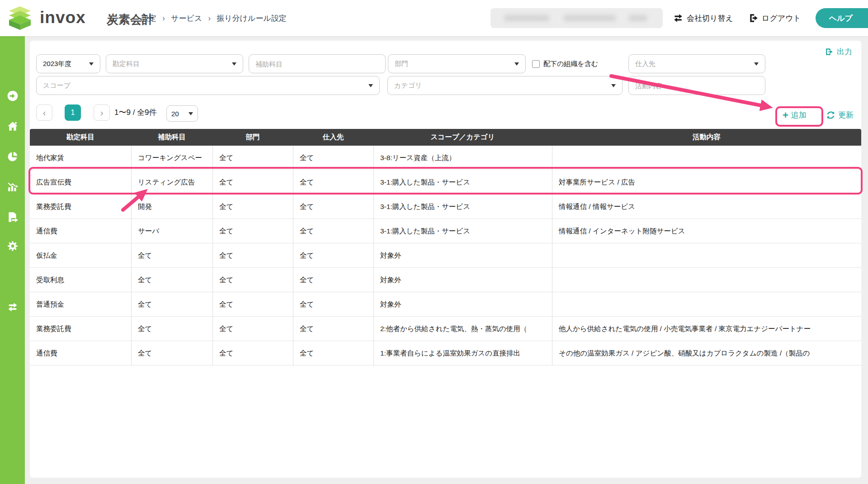  What do you see at coordinates (434, 18) in the screenshot?
I see `app-header: invox 炭素会計 設定 › サービス › 振り分けルール設定 会社切り替え …` at bounding box center [434, 18].